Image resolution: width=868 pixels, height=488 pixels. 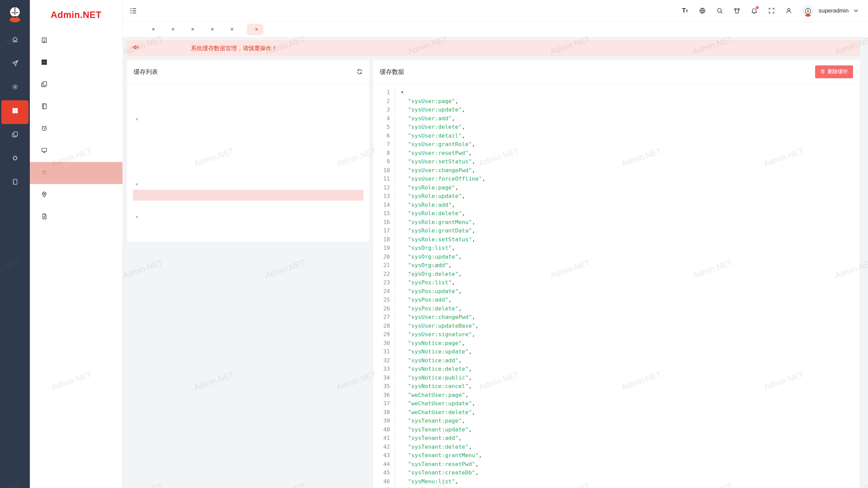 I want to click on trash-icon, so click(x=823, y=72).